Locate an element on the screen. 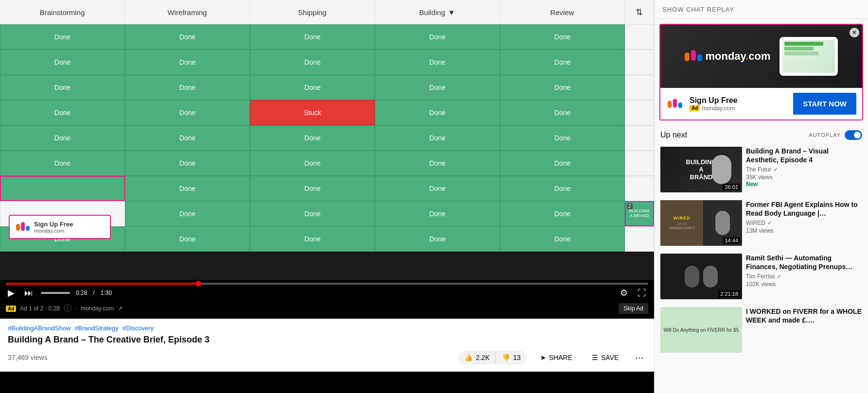  cell-r4-c3-stuck: Stuck is located at coordinates (312, 113).